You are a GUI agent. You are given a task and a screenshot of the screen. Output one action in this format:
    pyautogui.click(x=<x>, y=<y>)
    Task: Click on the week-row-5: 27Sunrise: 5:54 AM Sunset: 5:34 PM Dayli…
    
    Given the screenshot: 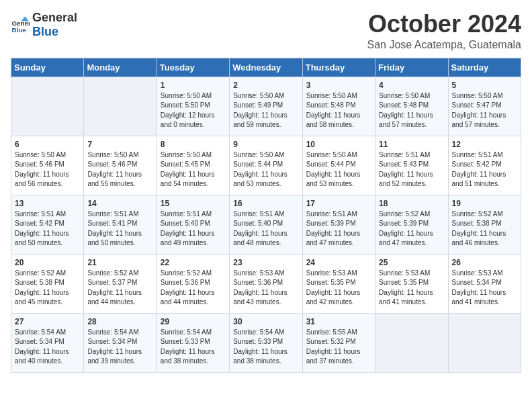 What is the action you would take?
    pyautogui.click(x=266, y=342)
    